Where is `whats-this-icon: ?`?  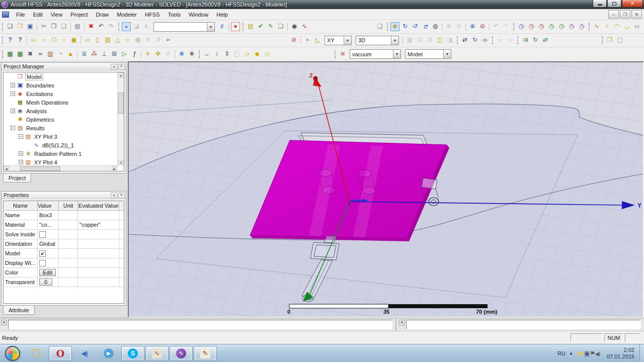 whats-this-icon: ? is located at coordinates (20, 40).